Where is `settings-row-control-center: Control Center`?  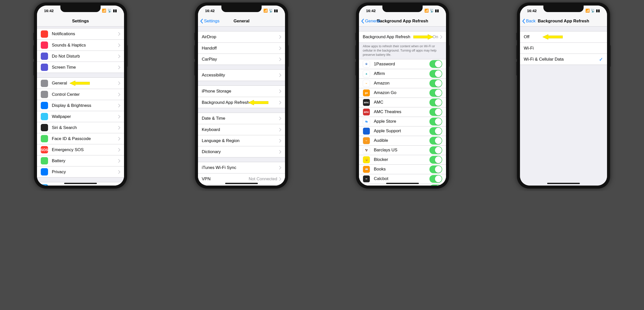
settings-row-control-center: Control Center is located at coordinates (80, 94).